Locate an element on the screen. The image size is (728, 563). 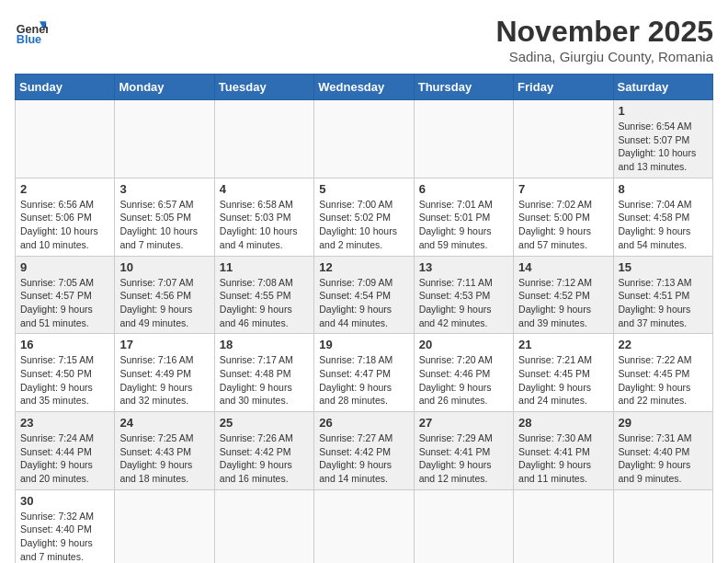
day-number: 4 is located at coordinates (265, 190).